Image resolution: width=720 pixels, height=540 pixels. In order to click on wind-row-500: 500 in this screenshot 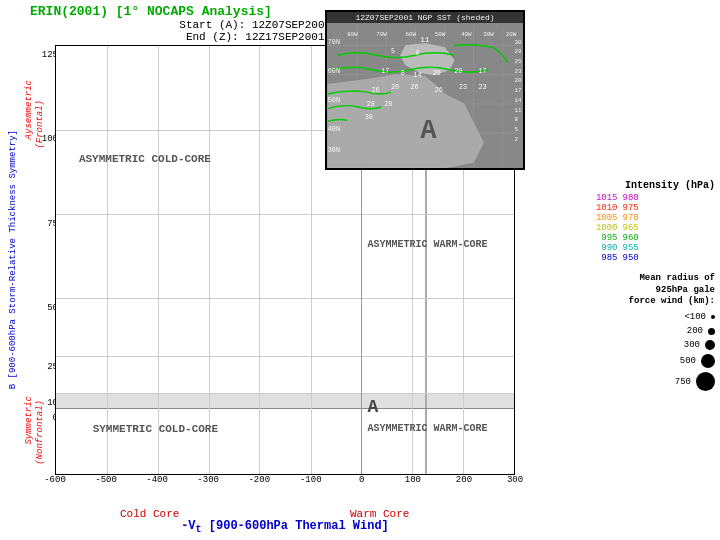, I will do `click(622, 361)`.